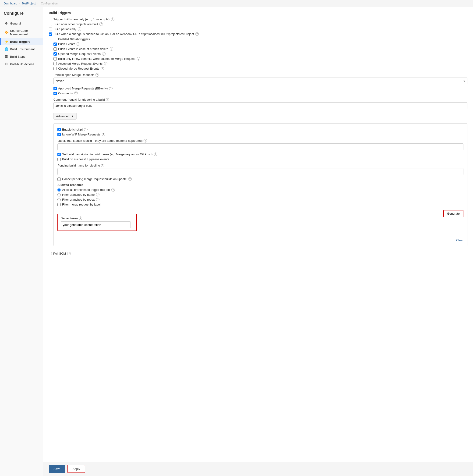 The width and height of the screenshot is (473, 476). Describe the element at coordinates (50, 254) in the screenshot. I see `poll-scm-checkbox` at that location.